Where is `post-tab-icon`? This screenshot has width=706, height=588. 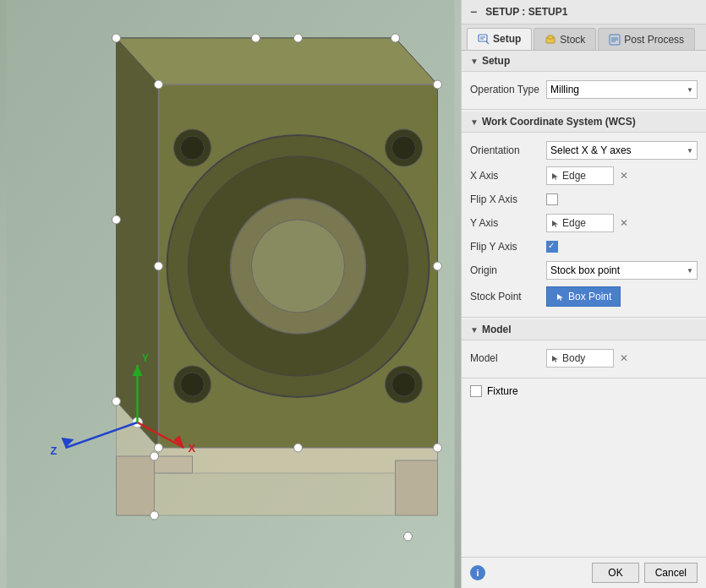 post-tab-icon is located at coordinates (615, 40).